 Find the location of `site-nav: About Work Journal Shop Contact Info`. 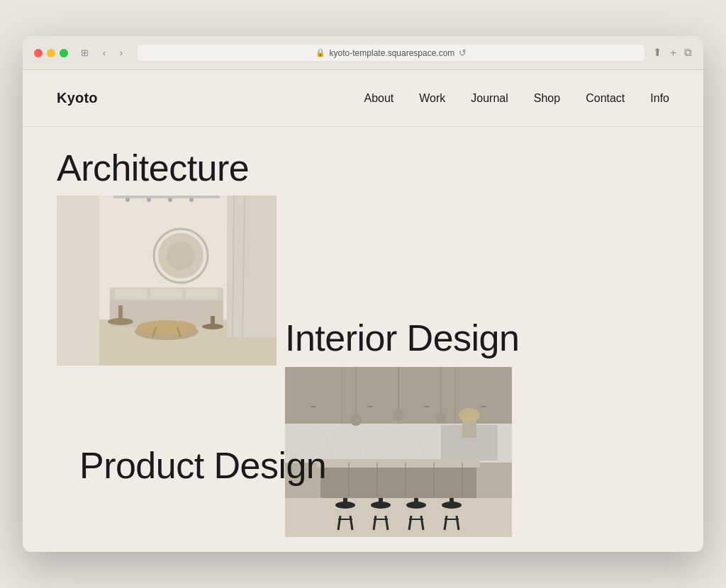

site-nav: About Work Journal Shop Contact Info is located at coordinates (516, 98).